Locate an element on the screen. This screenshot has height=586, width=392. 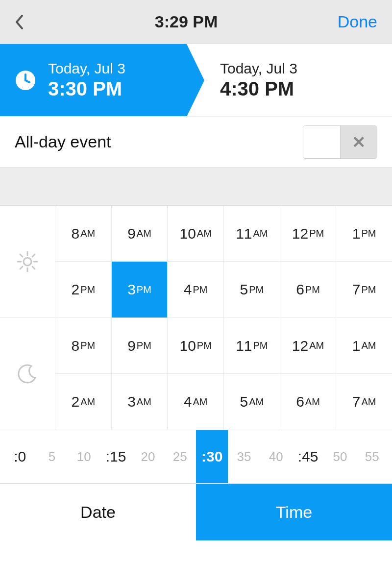
hour-cell: 1AM is located at coordinates (364, 346).